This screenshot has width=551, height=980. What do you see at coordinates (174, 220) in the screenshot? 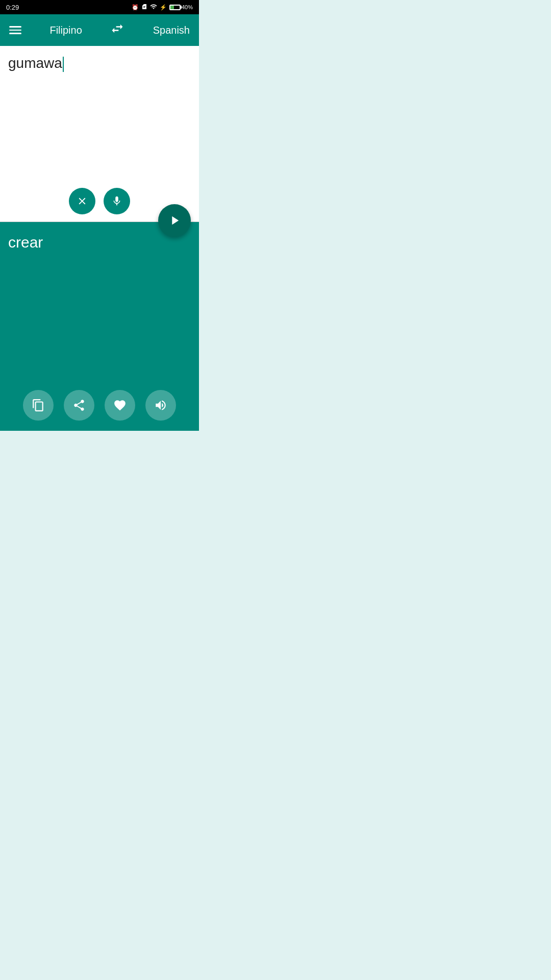
I see `translate-button` at bounding box center [174, 220].